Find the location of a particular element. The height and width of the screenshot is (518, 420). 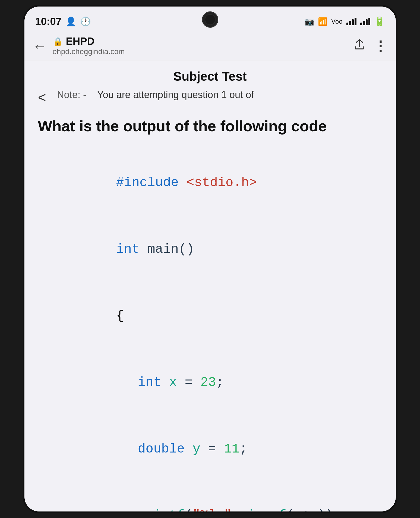

code-main-func: main() is located at coordinates (171, 249).